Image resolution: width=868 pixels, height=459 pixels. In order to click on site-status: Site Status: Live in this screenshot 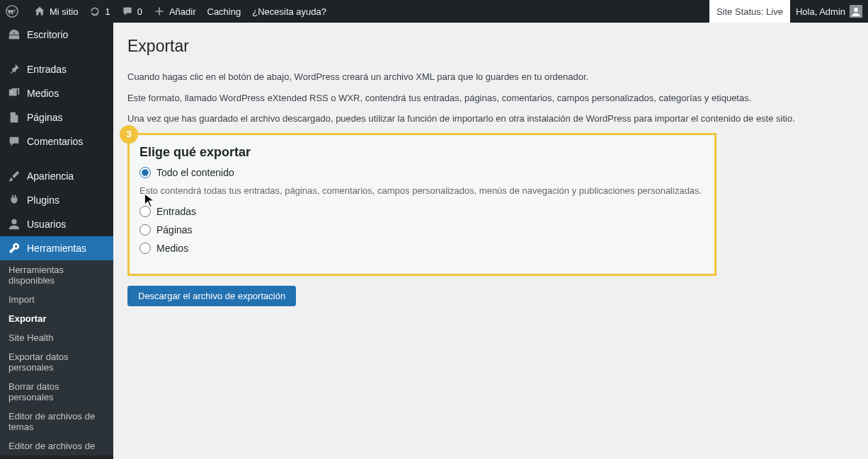, I will do `click(750, 11)`.